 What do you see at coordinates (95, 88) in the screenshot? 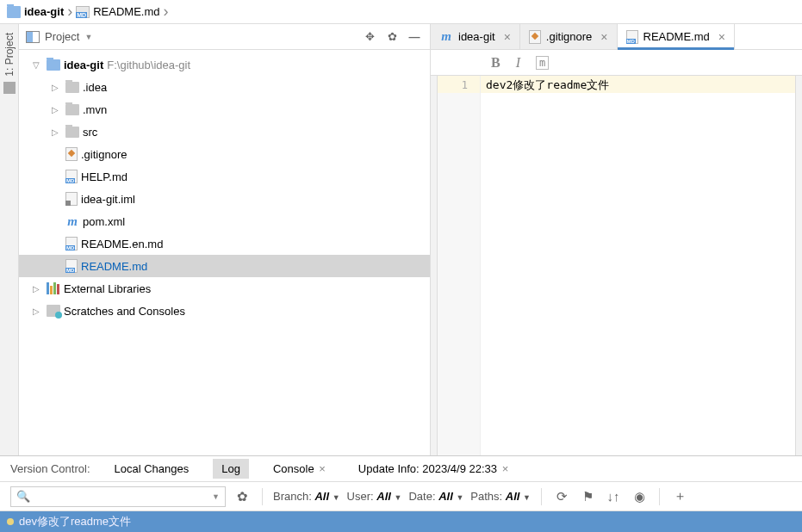
I see `tree-item-label: .idea` at bounding box center [95, 88].